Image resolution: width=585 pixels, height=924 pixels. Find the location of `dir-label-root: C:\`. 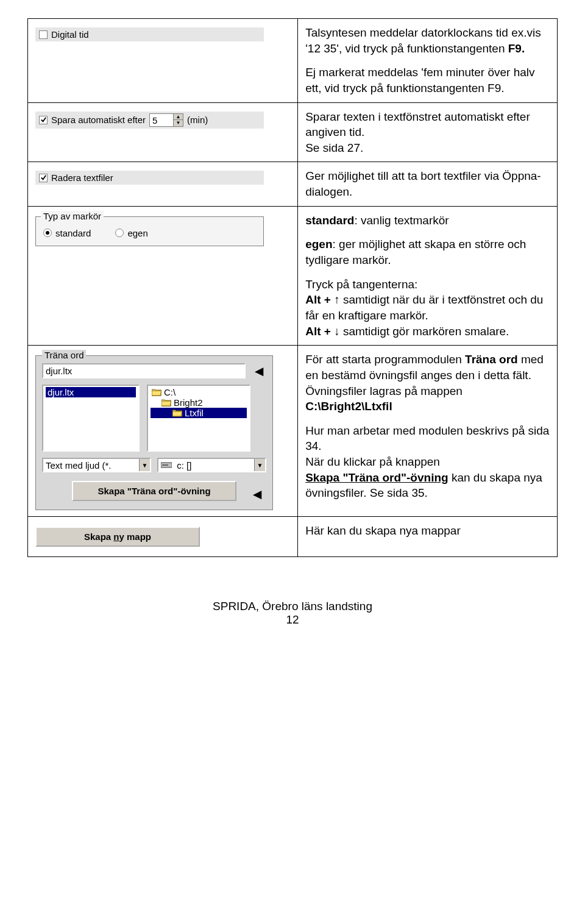

dir-label-root: C:\ is located at coordinates (169, 393).